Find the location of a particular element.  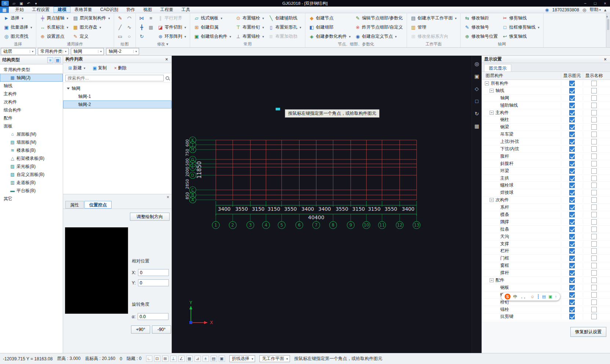

gradient-button: ▩ is located at coordinates (151, 27).